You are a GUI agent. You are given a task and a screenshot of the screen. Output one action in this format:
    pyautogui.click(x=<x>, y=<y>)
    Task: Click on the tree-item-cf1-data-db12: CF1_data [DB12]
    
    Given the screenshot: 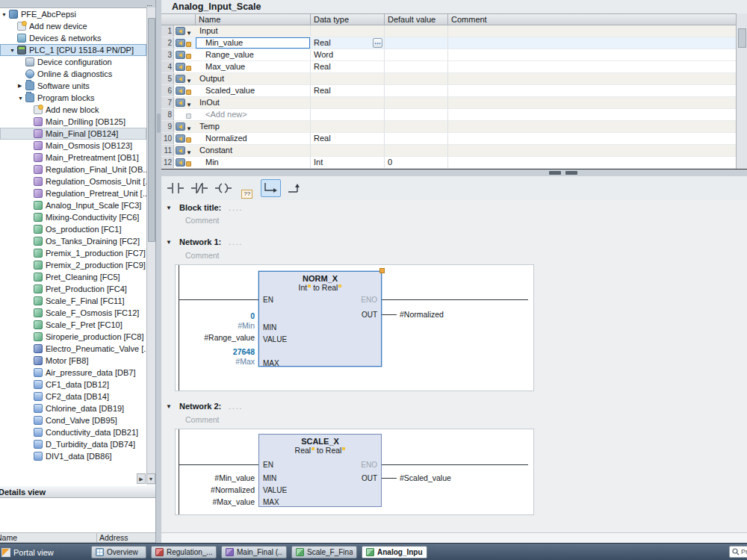 What is the action you would take?
    pyautogui.click(x=73, y=385)
    